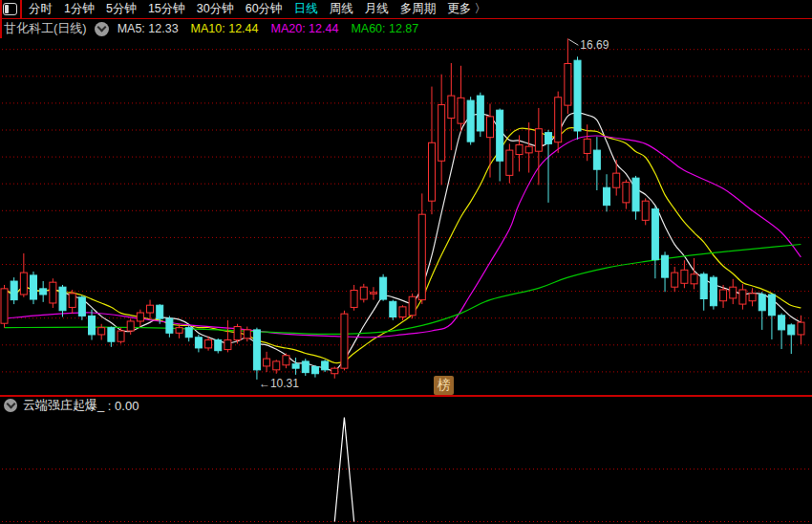  What do you see at coordinates (264, 10) in the screenshot?
I see `menu-item-60分钟: 60分钟` at bounding box center [264, 10].